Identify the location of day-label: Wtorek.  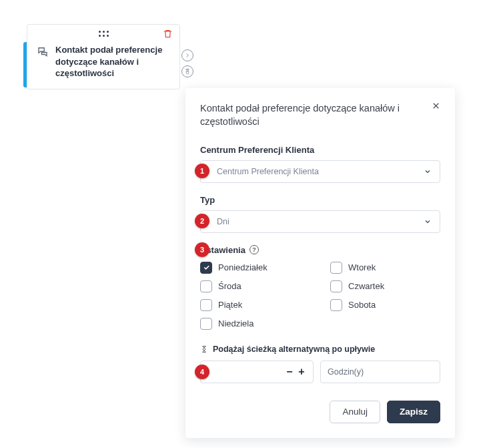
(362, 267).